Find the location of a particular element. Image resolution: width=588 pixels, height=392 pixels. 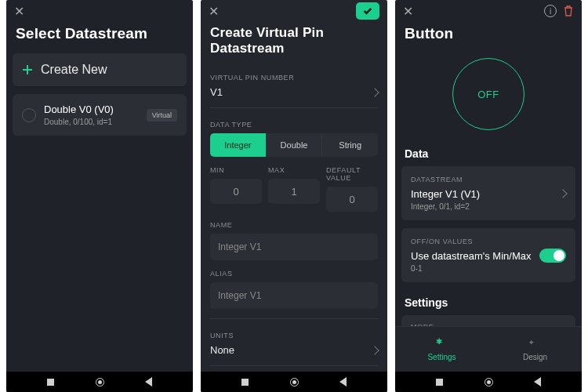

pin-value: V1 is located at coordinates (216, 93).